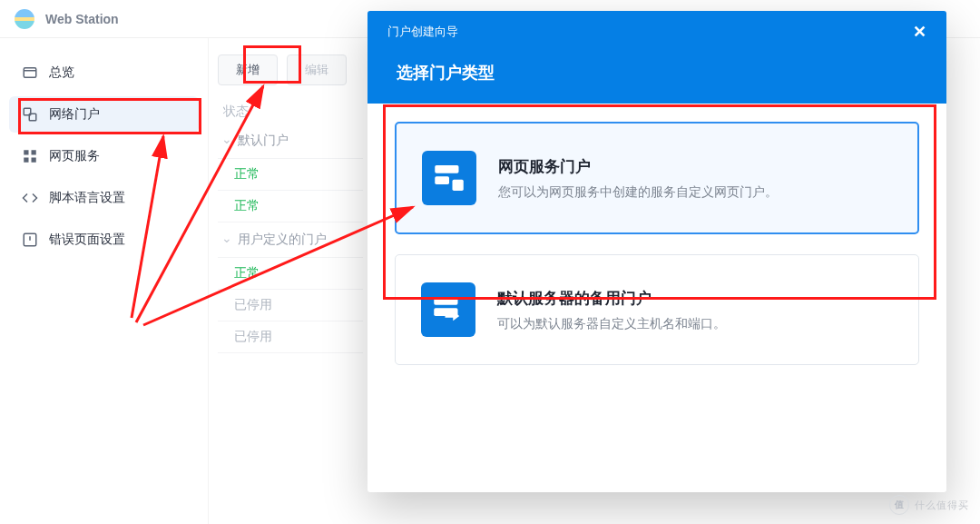 This screenshot has height=524, width=980. Describe the element at coordinates (317, 70) in the screenshot. I see `edit-button: 编辑` at that location.